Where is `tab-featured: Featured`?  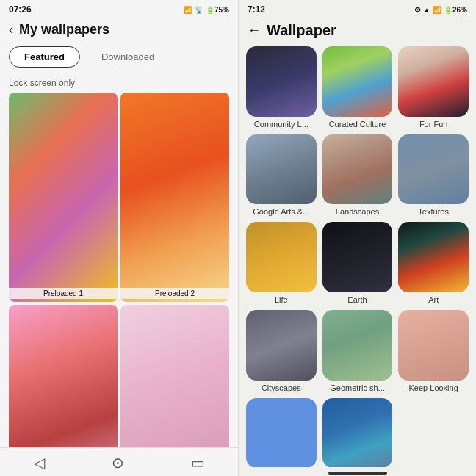
tab-featured: Featured is located at coordinates (44, 57).